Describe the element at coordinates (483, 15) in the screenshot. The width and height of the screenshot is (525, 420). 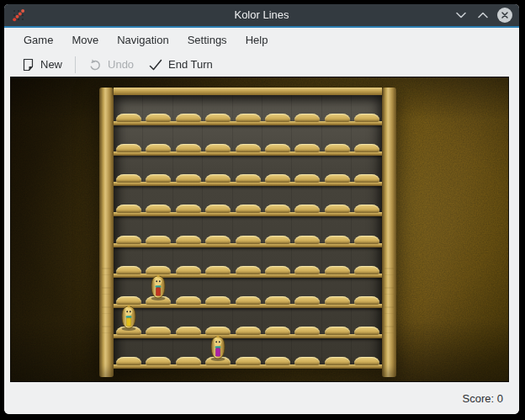
I see `maximize-button` at that location.